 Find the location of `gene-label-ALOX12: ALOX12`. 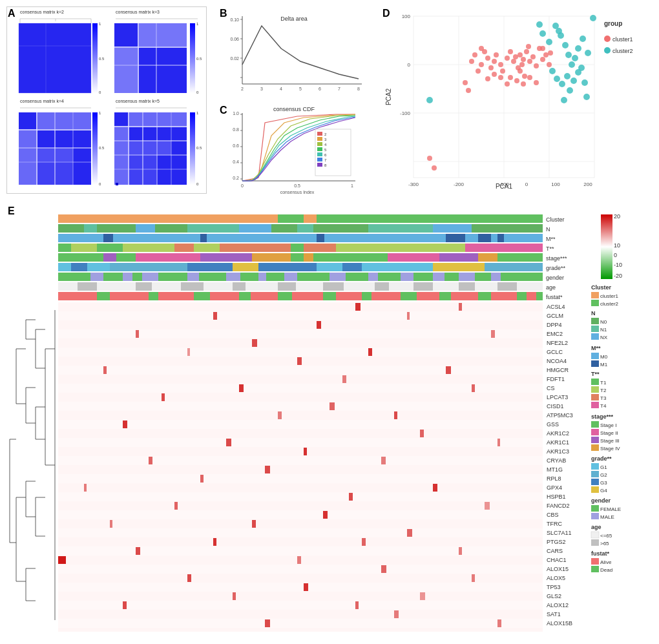

gene-label-ALOX12: ALOX12 is located at coordinates (558, 605).